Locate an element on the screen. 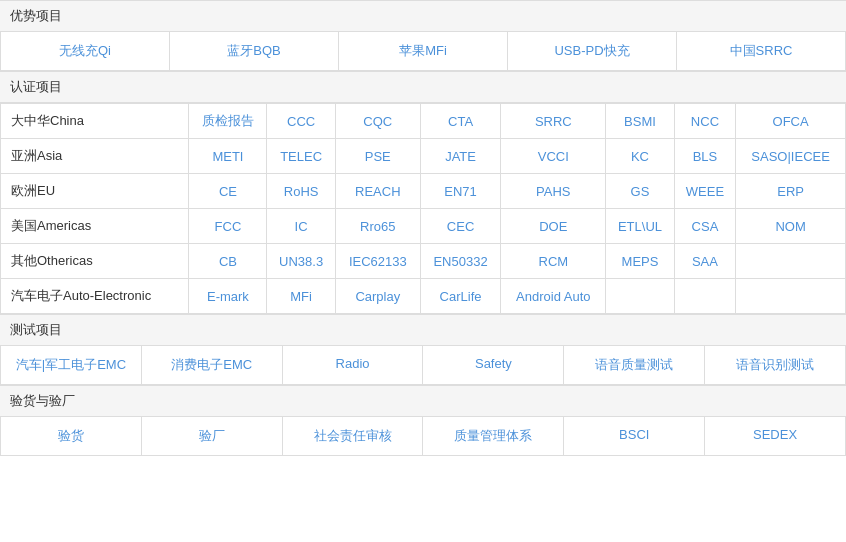 The width and height of the screenshot is (846, 542). cert-item: MFi is located at coordinates (301, 296).